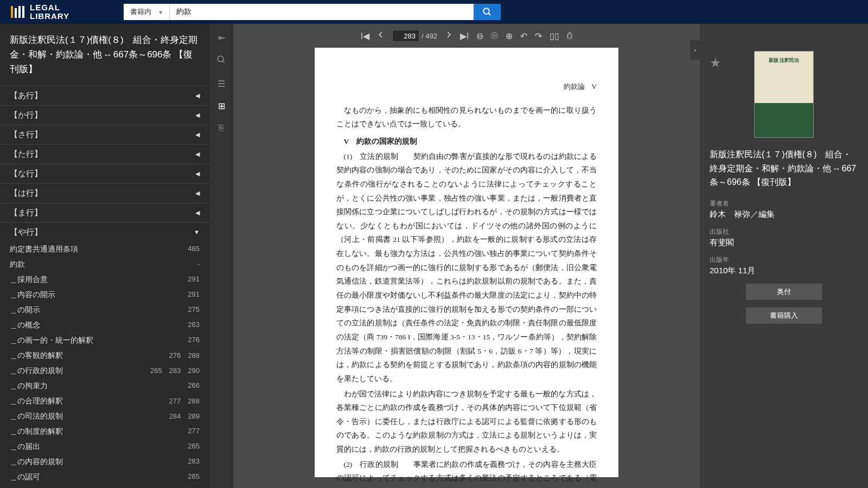  What do you see at coordinates (105, 174) in the screenshot?
I see `toc-row: 【な行】◀` at bounding box center [105, 174].